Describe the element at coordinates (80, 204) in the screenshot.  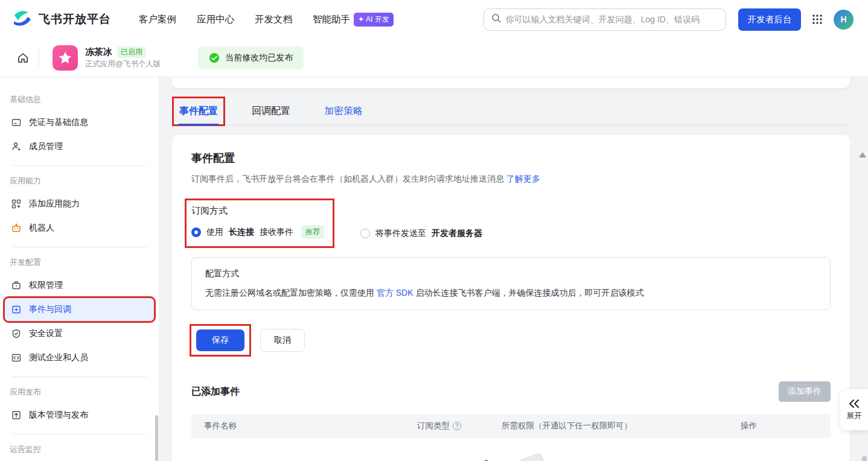
I see `sidebar-item-add-capability: 添加应用能力` at that location.